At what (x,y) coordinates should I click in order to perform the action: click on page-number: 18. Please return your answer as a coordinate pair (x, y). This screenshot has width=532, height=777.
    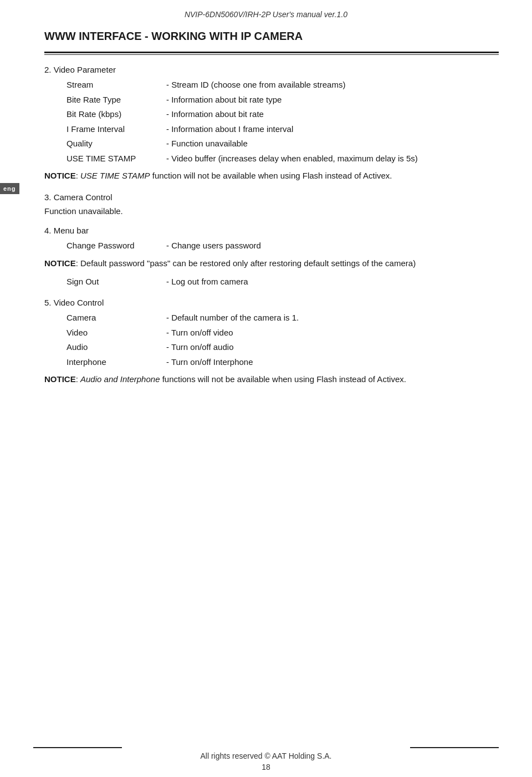
    Looking at the image, I should click on (266, 767).